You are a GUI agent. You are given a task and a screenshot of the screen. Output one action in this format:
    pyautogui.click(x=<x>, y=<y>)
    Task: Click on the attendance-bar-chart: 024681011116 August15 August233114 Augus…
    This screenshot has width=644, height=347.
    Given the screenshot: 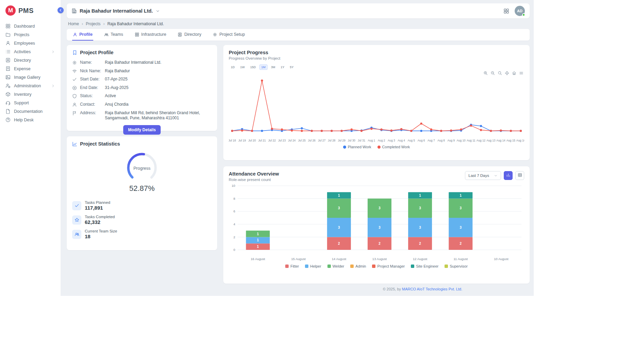 What is the action you would take?
    pyautogui.click(x=376, y=223)
    